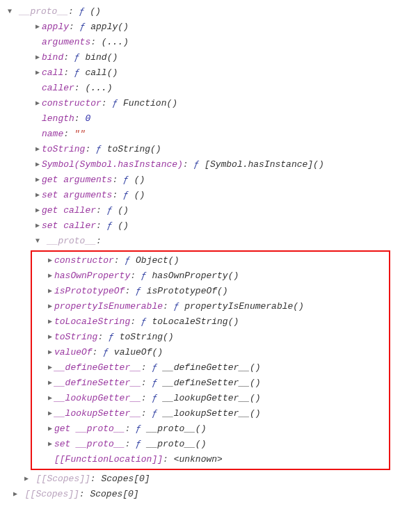  What do you see at coordinates (109, 459) in the screenshot?
I see `property-key: [[FunctionLocation]]` at bounding box center [109, 459].